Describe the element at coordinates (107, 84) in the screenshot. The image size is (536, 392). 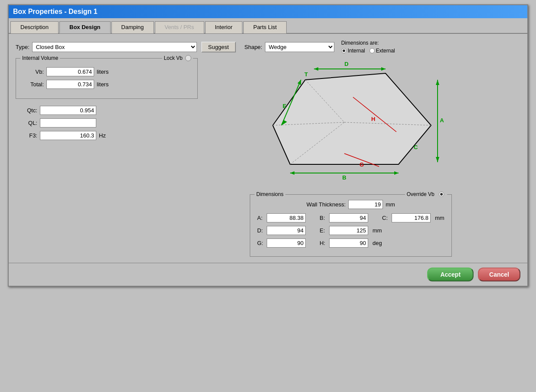
I see `total-row: Total: liters` at that location.